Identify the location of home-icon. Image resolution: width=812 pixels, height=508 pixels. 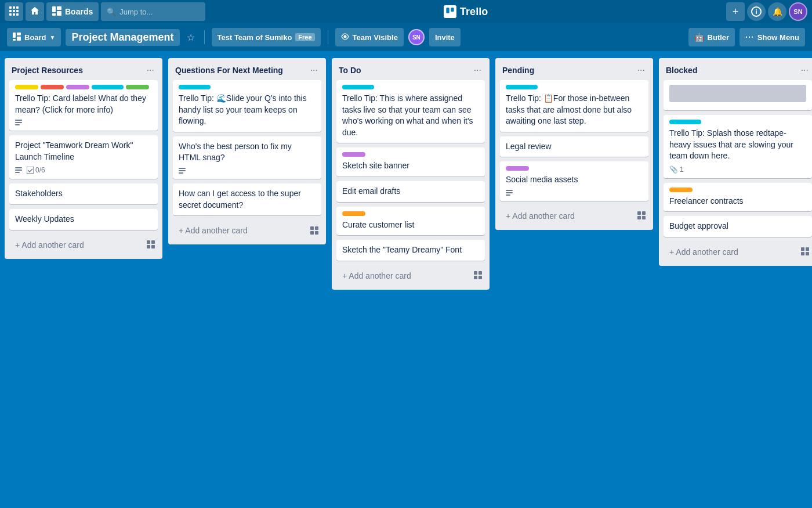
(35, 12).